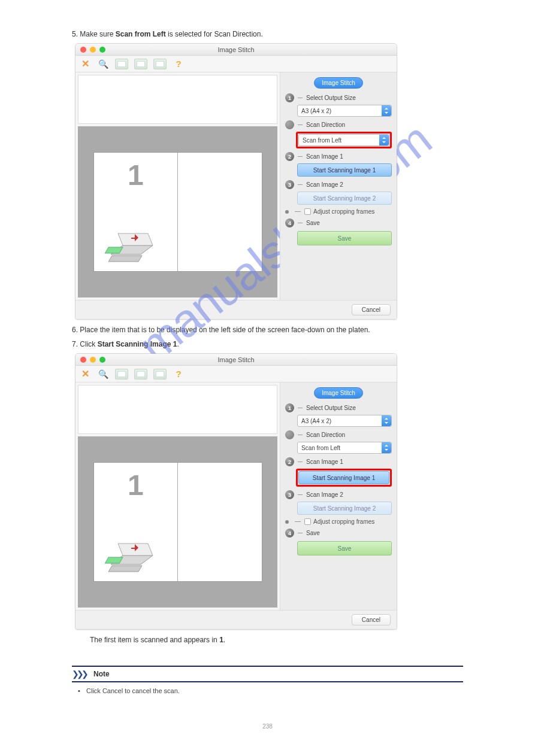  I want to click on note-title: Note, so click(102, 674).